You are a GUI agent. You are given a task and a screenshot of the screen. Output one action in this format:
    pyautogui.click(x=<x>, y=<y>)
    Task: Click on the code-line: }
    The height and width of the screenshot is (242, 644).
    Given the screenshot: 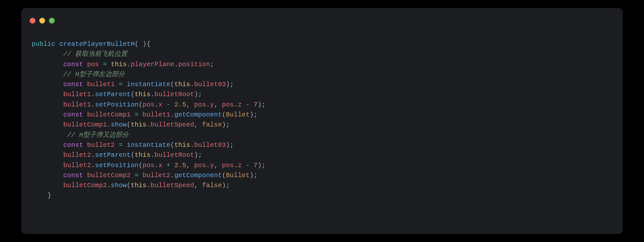 What is the action you would take?
    pyautogui.click(x=322, y=196)
    